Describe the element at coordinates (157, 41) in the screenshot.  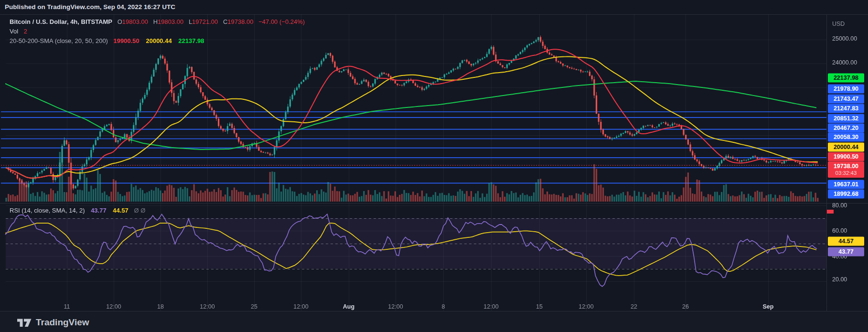
I see `sma-legend-row: 20-50-200-SMA (close, 20, 50, 200) 19900…` at that location.